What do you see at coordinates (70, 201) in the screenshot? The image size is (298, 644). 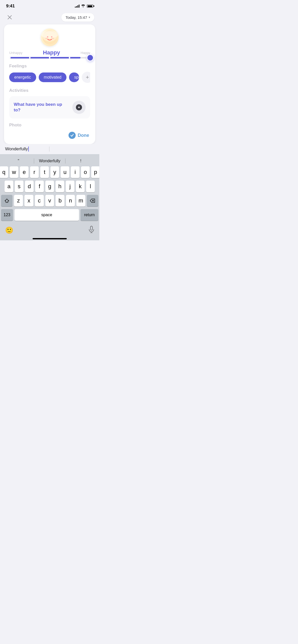 I see `key-n: n` at bounding box center [70, 201].